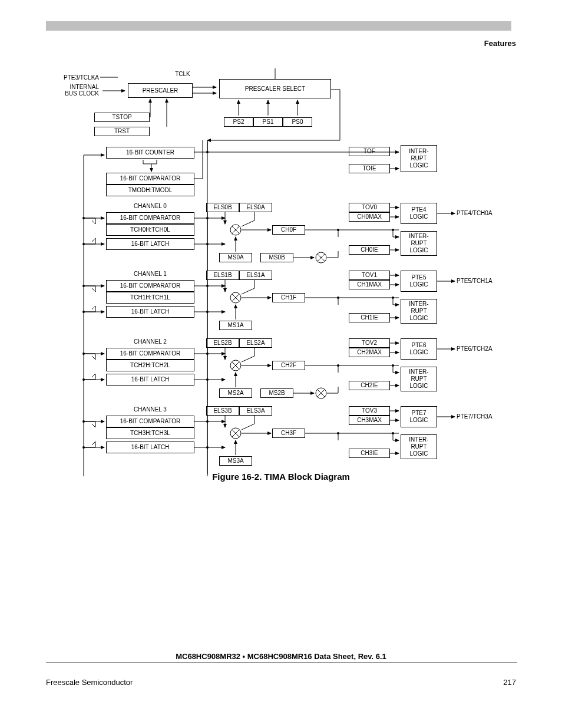 This screenshot has height=728, width=562. What do you see at coordinates (510, 683) in the screenshot?
I see `page-number: 217` at bounding box center [510, 683].